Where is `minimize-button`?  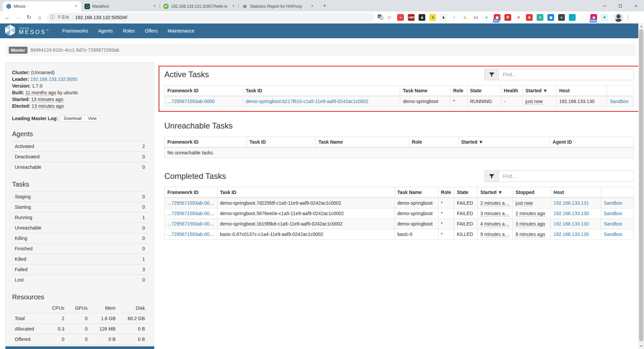 minimize-button is located at coordinates (604, 6).